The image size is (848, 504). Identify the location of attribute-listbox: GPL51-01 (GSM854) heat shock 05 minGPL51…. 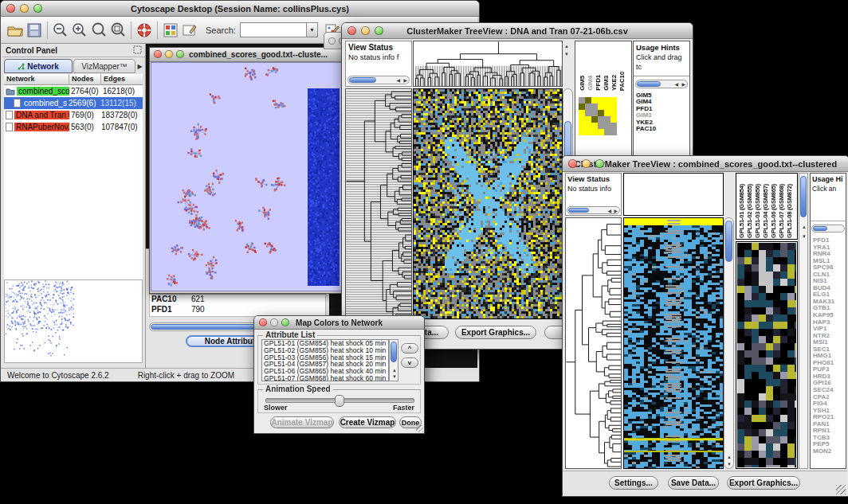
(325, 360).